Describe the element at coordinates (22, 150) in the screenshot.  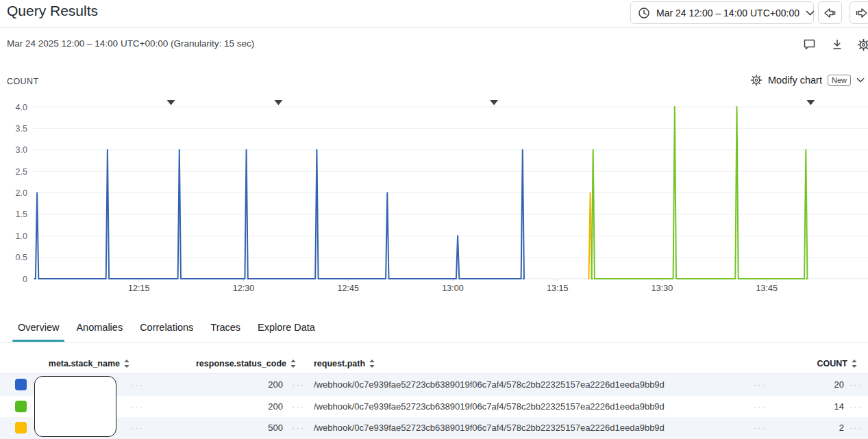
I see `svg-text: 3.0` at that location.